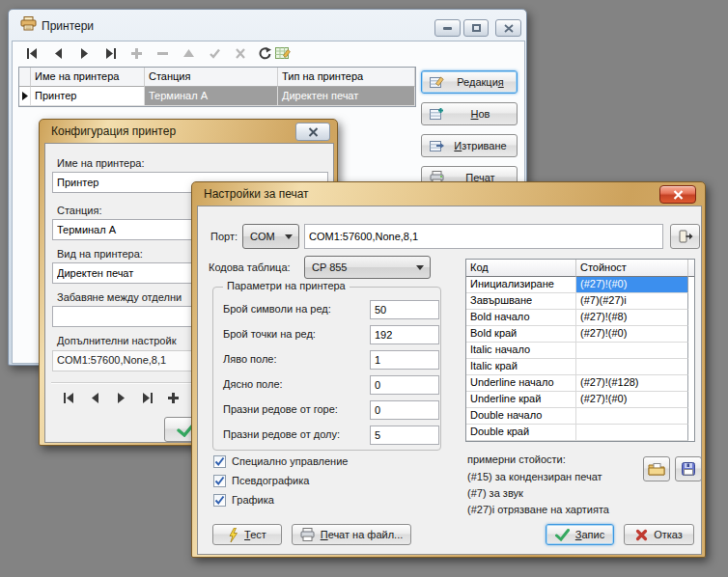 The height and width of the screenshot is (577, 728). Describe the element at coordinates (469, 114) in the screenshot. I see `new-button: Нов` at that location.